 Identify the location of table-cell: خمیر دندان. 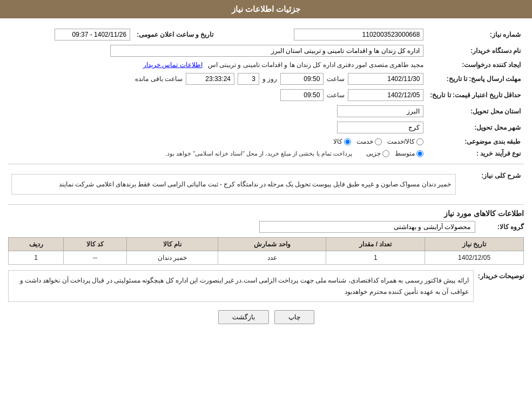
(173, 258).